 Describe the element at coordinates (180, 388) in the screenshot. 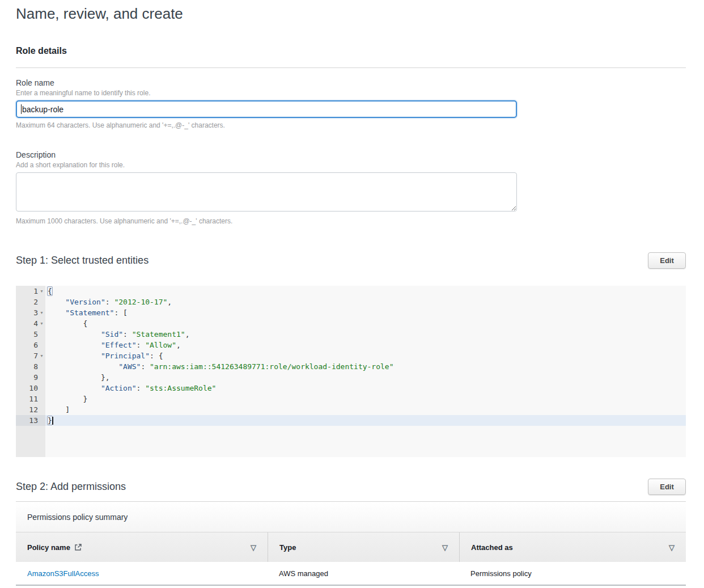

I see `json-string: "sts:AssumeRole"` at that location.